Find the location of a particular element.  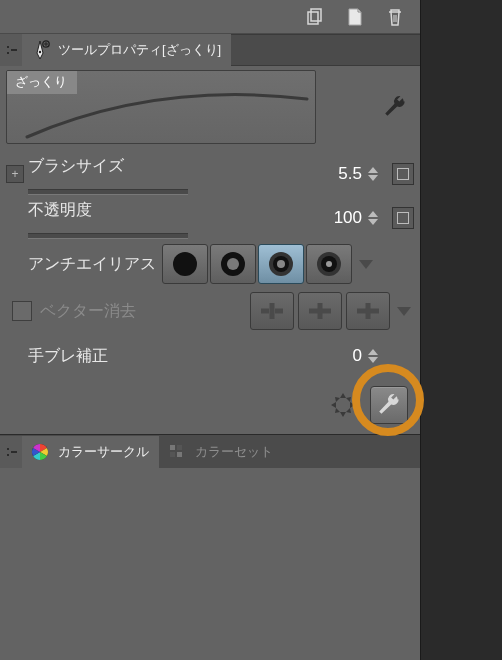

spinner-brush-size is located at coordinates (375, 174).